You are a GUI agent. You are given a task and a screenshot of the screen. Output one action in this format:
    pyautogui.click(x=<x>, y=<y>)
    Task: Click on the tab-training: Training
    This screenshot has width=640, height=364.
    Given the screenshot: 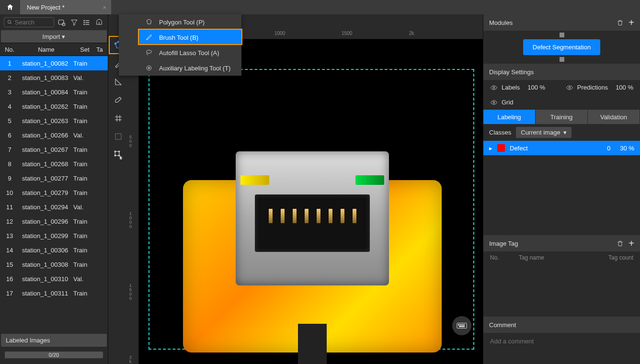 What is the action you would take?
    pyautogui.click(x=561, y=117)
    